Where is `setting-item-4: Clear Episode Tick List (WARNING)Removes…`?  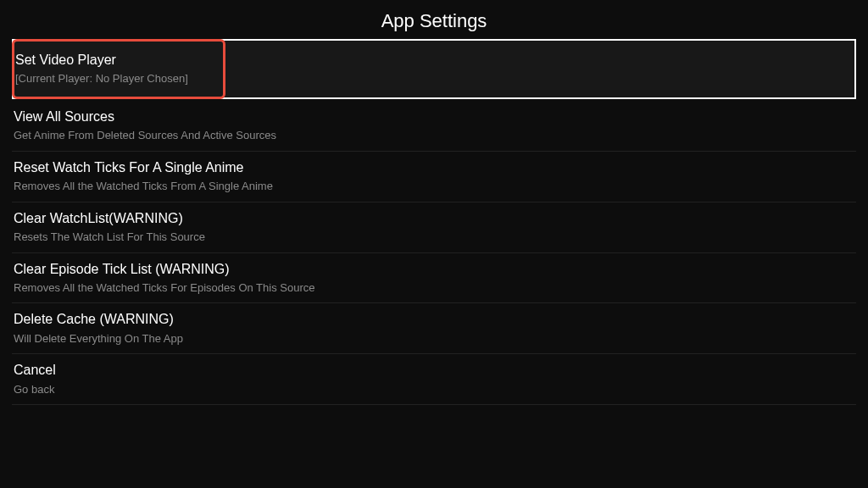 setting-item-4: Clear Episode Tick List (WARNING)Removes… is located at coordinates (434, 279).